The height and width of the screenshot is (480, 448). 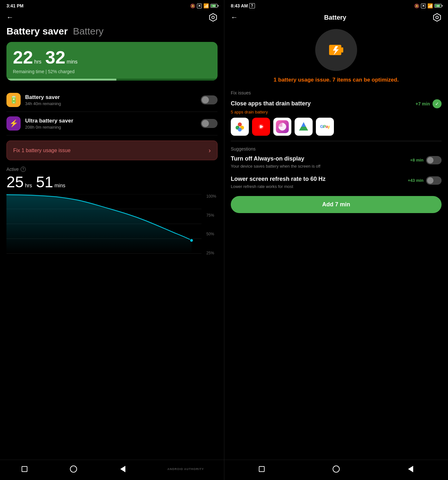 I want to click on nav-back-button-right, so click(x=411, y=469).